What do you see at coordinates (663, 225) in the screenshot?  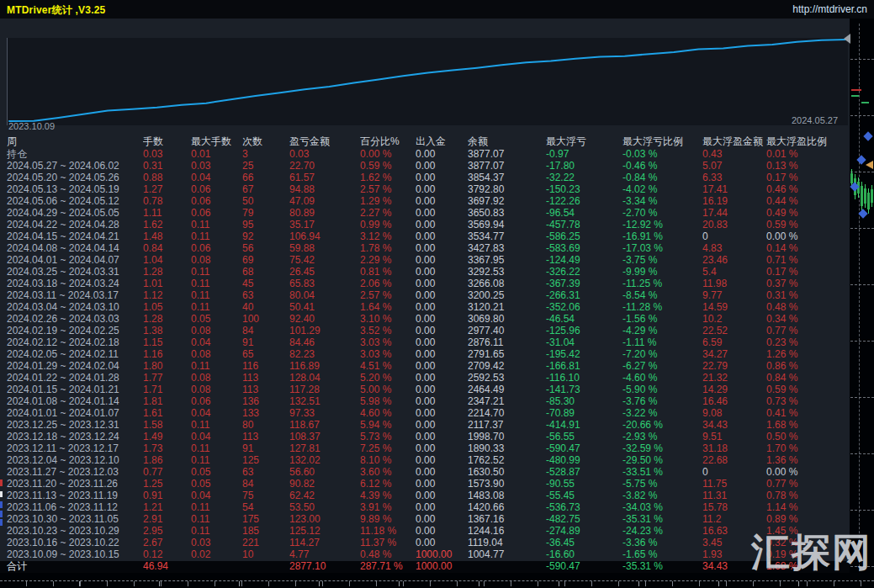 I see `cell: -12.92 %` at bounding box center [663, 225].